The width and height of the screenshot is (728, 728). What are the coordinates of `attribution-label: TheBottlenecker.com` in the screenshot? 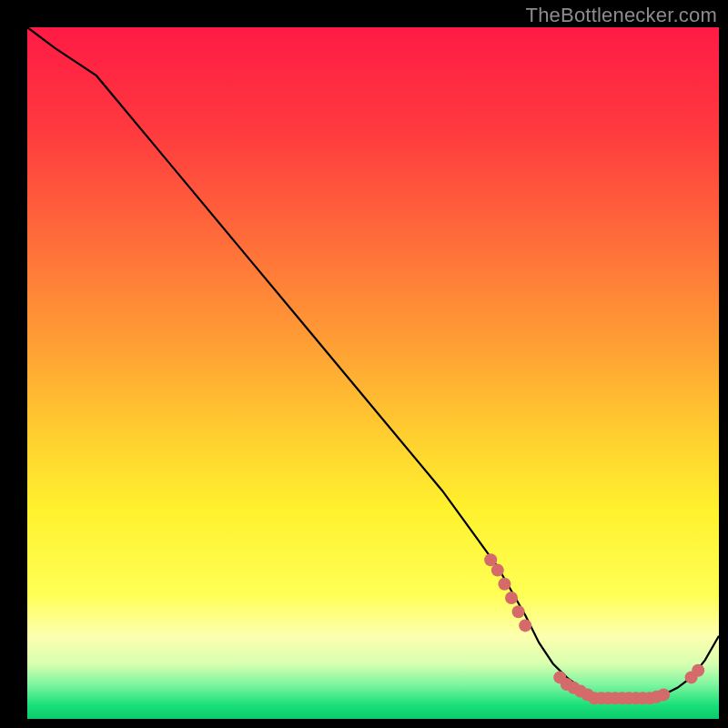 It's located at (622, 15).